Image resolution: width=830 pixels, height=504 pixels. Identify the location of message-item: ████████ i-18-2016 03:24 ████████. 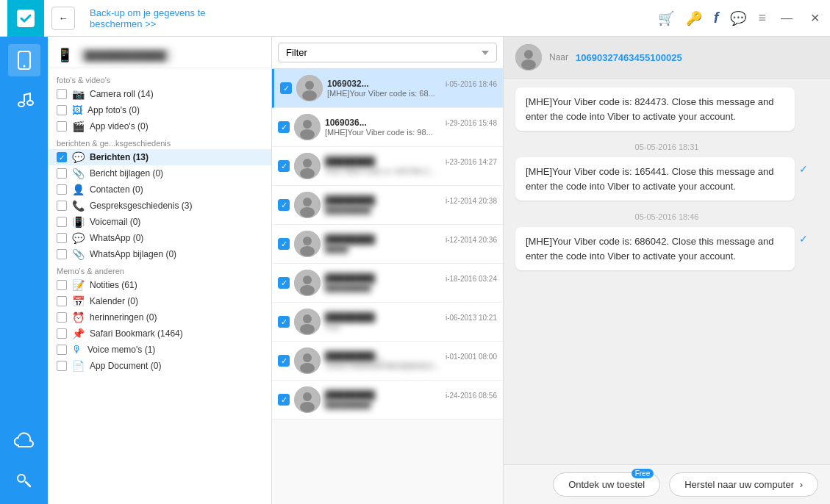
(387, 284).